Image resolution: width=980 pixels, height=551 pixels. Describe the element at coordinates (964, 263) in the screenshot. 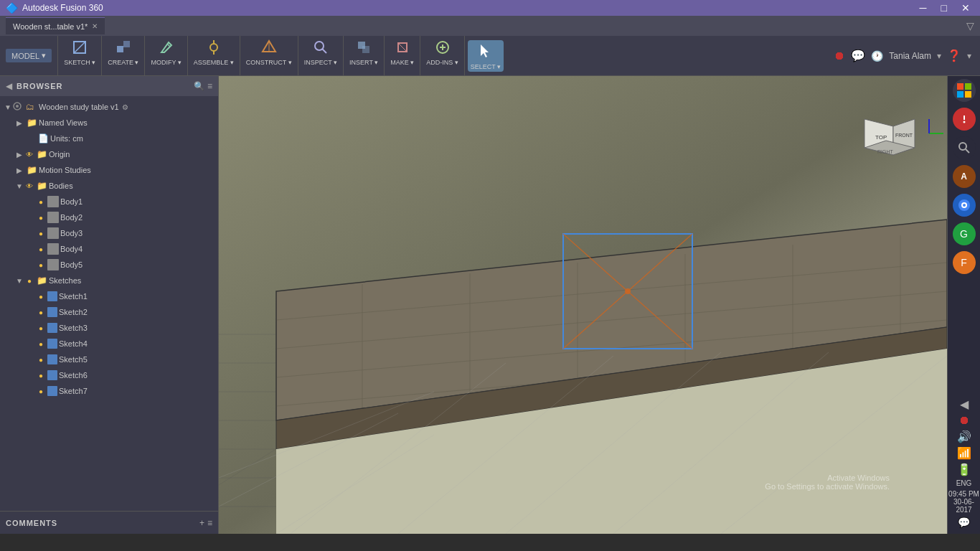

I see `orange-app-icon: F` at that location.